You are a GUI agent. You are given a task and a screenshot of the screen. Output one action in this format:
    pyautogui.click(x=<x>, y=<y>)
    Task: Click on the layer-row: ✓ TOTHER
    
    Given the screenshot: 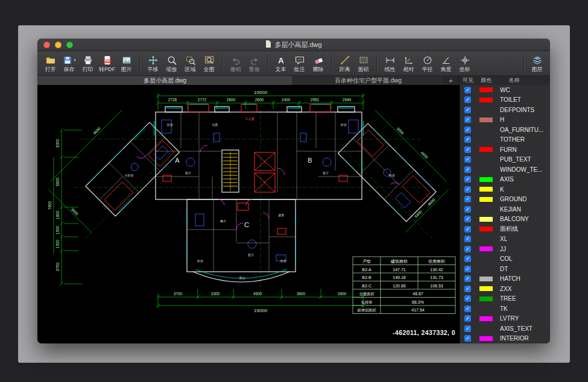 What is the action you would take?
    pyautogui.click(x=505, y=140)
    